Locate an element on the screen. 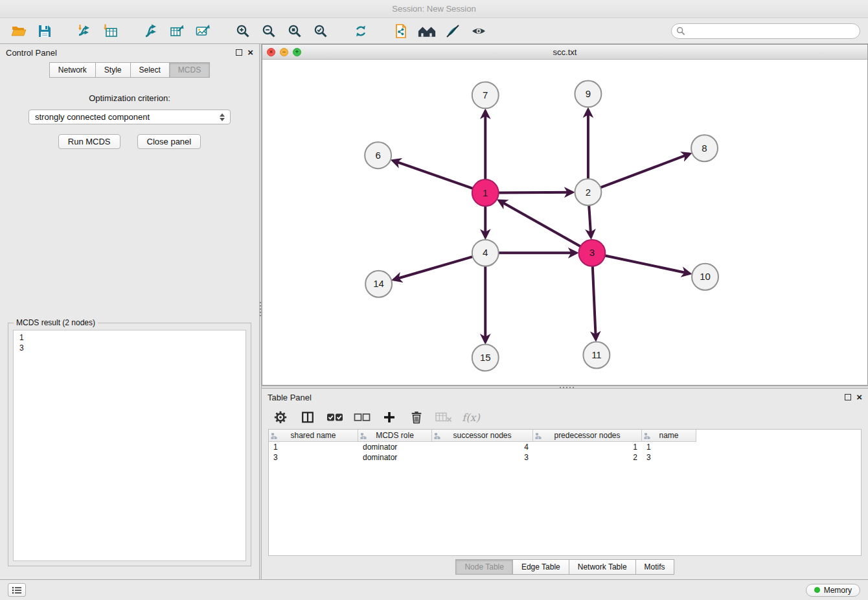  table-header-row: shared nameMCDS rolesuccessor nodesprede… is located at coordinates (565, 435).